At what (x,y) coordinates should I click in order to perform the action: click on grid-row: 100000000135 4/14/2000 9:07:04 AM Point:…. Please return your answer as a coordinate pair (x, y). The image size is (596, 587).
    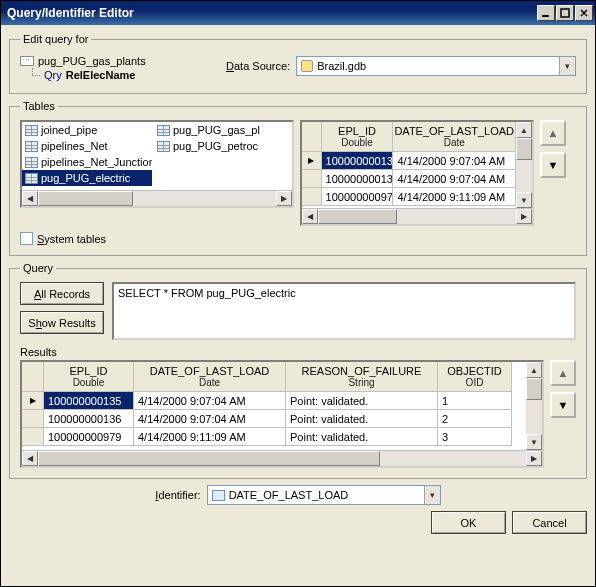
    Looking at the image, I should click on (274, 401).